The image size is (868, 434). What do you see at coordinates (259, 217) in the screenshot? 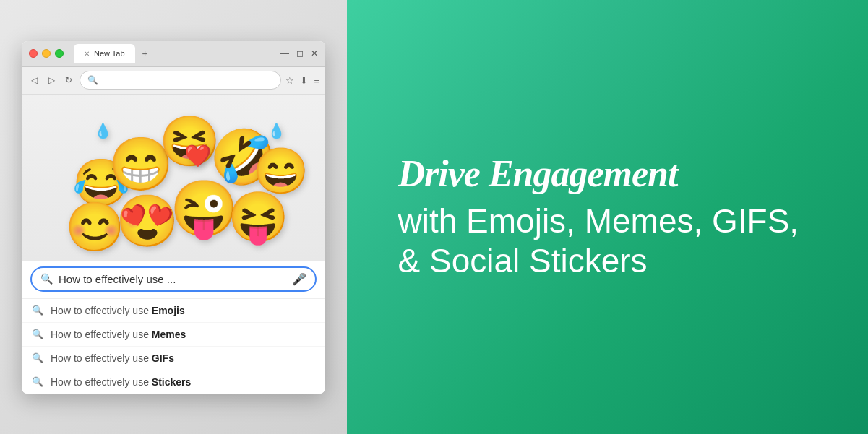
I see `emoji-9: 😝` at bounding box center [259, 217].